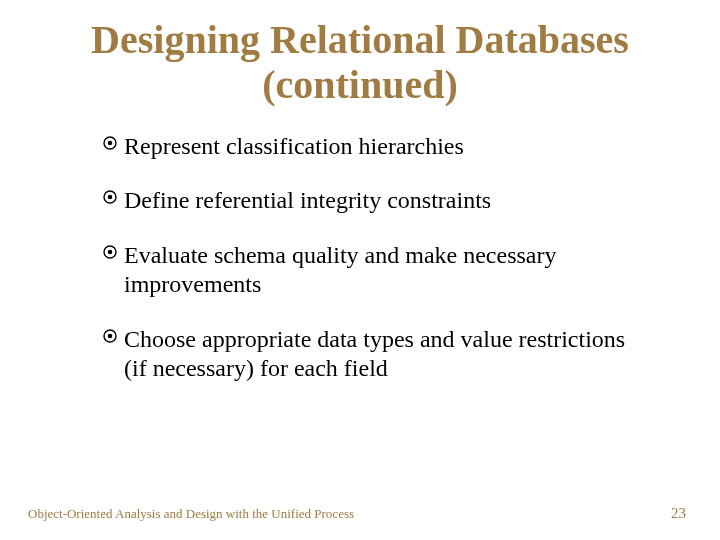 This screenshot has height=540, width=720. What do you see at coordinates (370, 354) in the screenshot?
I see `list-item: Choose appropriate data types and value …` at bounding box center [370, 354].